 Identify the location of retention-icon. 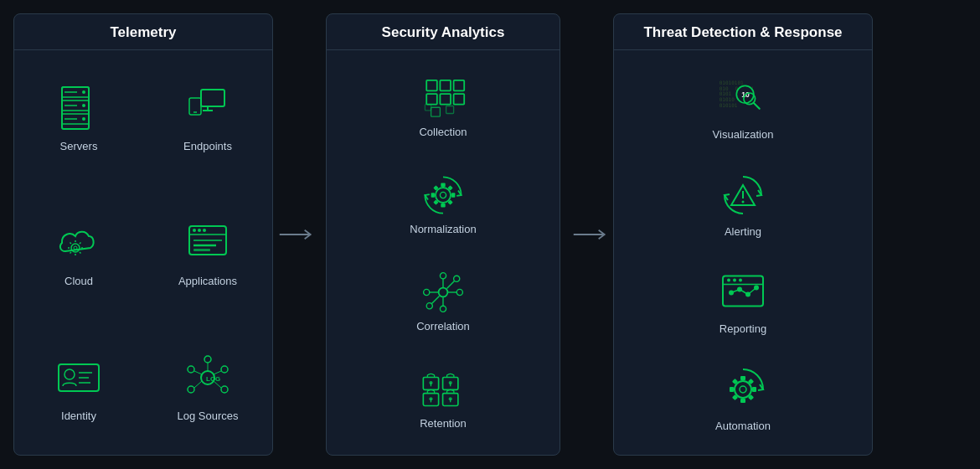
(443, 389).